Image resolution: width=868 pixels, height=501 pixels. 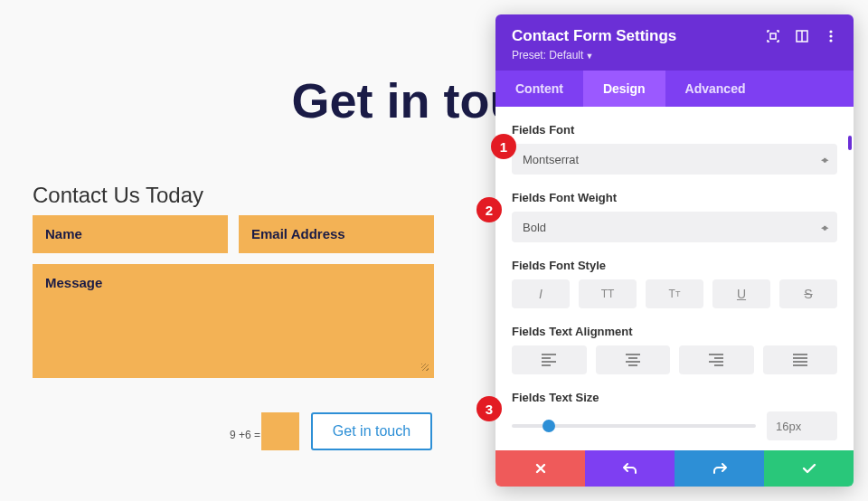 I want to click on tab-content: Content, so click(x=539, y=89).